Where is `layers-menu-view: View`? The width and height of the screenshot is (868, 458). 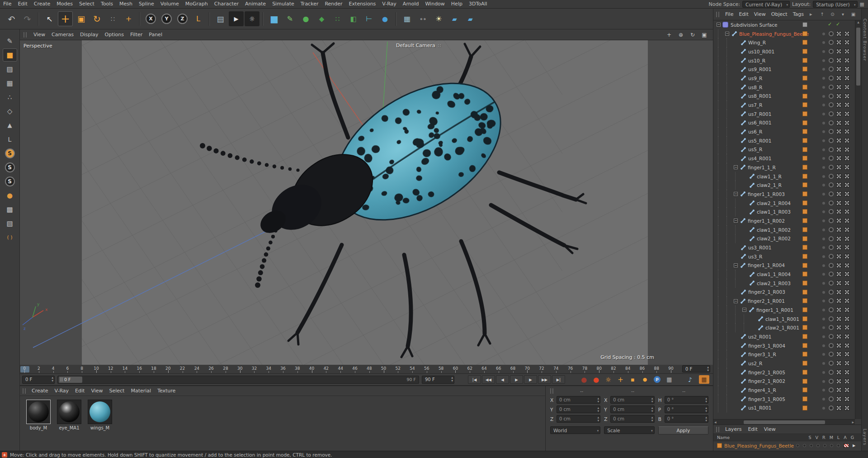 layers-menu-view: View is located at coordinates (770, 429).